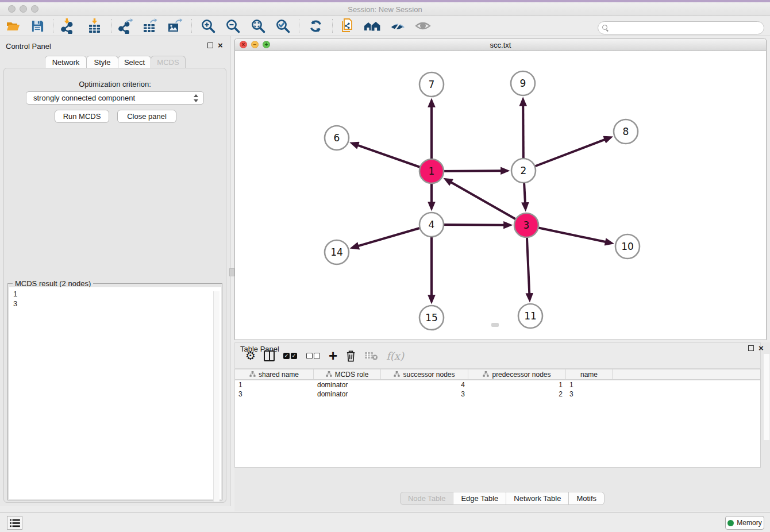  What do you see at coordinates (283, 26) in the screenshot?
I see `zoom-selected-button` at bounding box center [283, 26].